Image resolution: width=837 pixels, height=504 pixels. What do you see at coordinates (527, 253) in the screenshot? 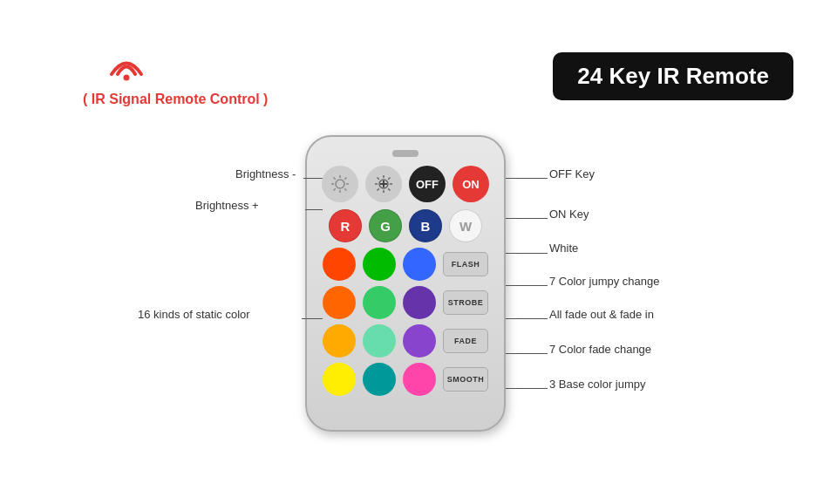
I see `white-line` at bounding box center [527, 253].